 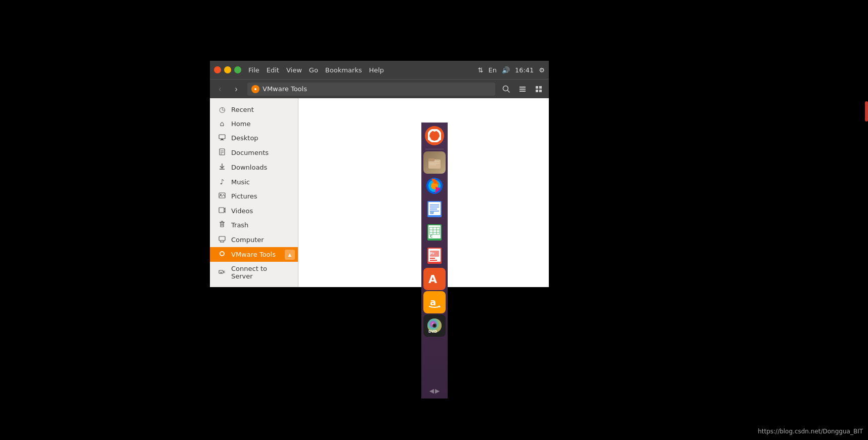 I want to click on menu-bookmarks: Bookmarks, so click(x=344, y=70).